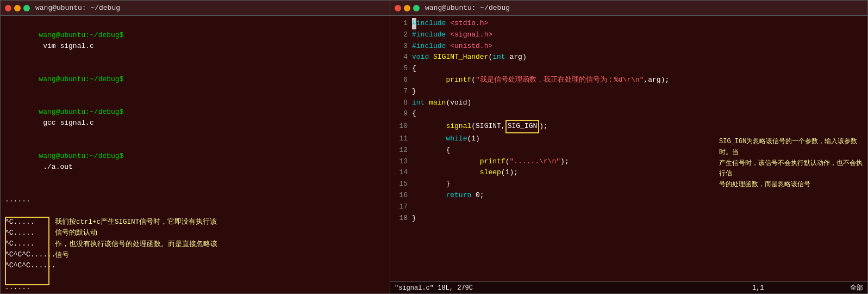  I want to click on window-controls, so click(17, 8).